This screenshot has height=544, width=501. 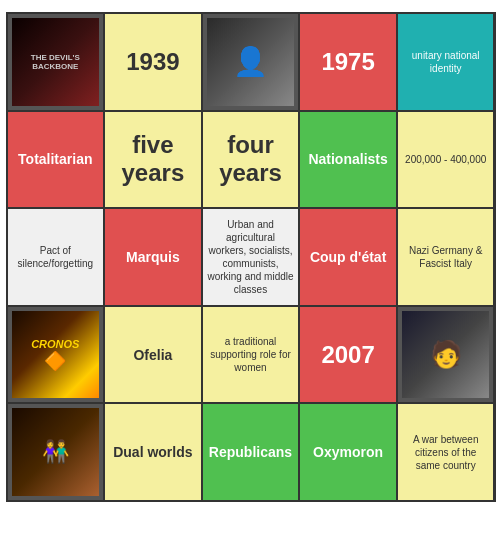 I want to click on cell-2-3: Coup d'état, so click(x=348, y=257).